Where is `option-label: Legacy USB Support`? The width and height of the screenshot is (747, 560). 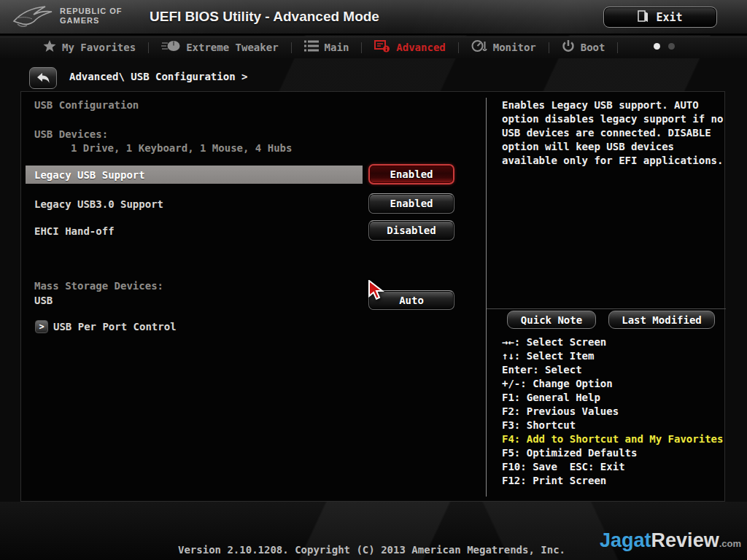
option-label: Legacy USB Support is located at coordinates (85, 175).